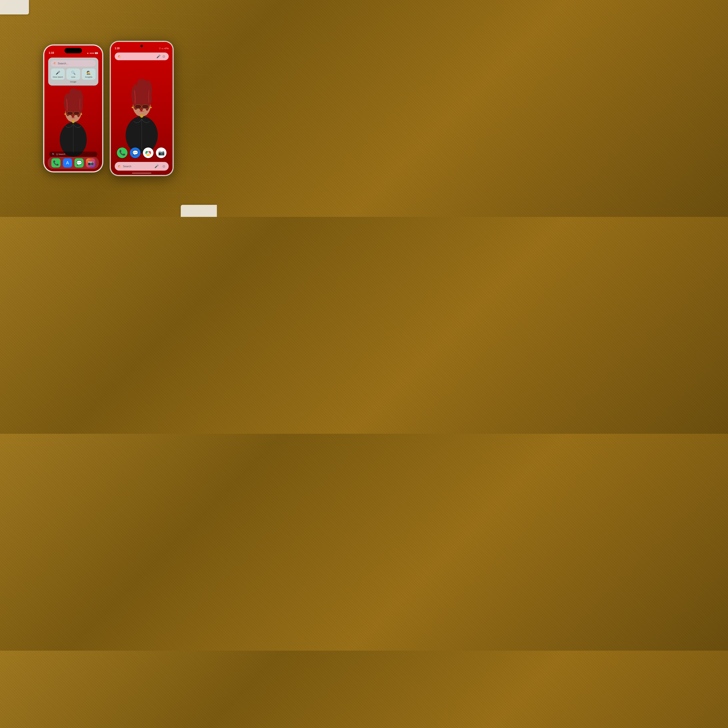 The height and width of the screenshot is (728, 728). Describe the element at coordinates (73, 77) in the screenshot. I see `lens-label: Lens` at that location.